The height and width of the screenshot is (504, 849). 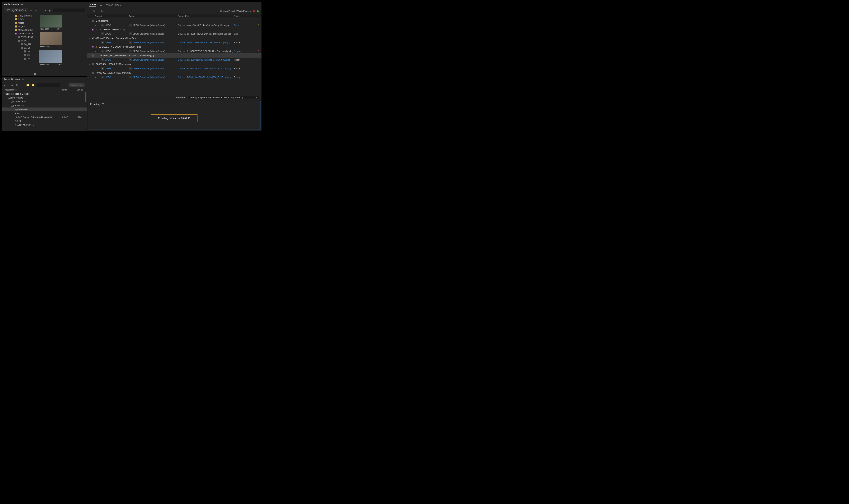 I want to click on output-path: C:\User...all_2018_IBC\03 DeNoise DeReve…, so click(x=206, y=34).